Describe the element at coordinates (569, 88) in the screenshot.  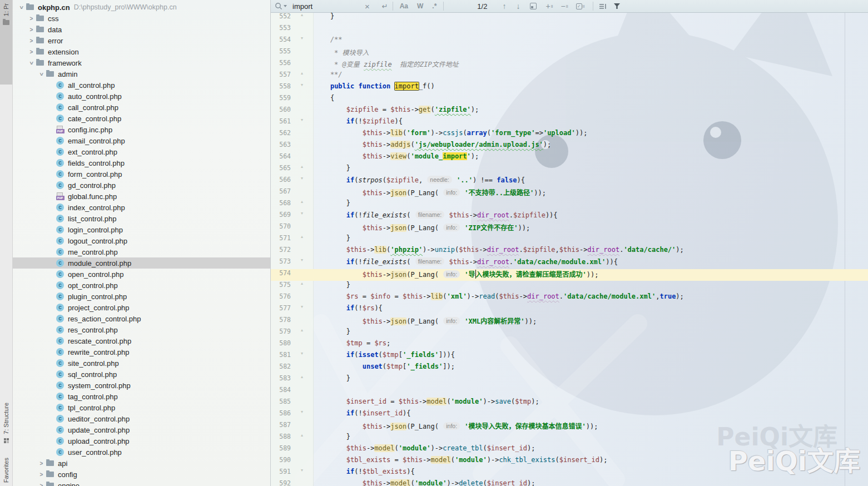
I see `code-line: 558▾ public function import_f()` at that location.